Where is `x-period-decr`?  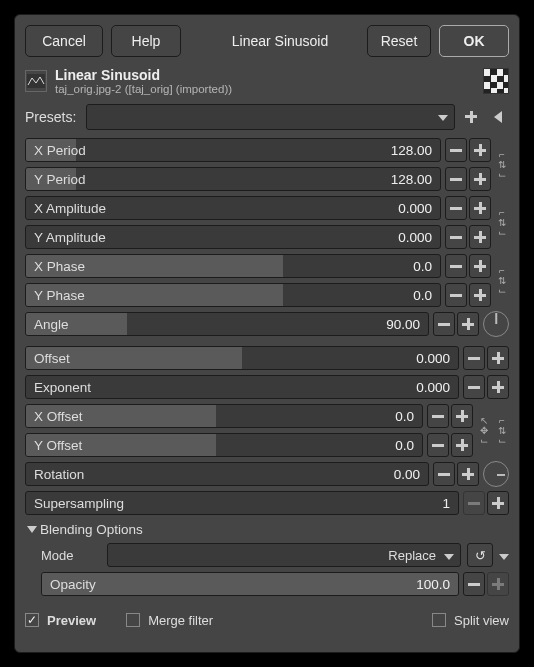
x-period-decr is located at coordinates (456, 150).